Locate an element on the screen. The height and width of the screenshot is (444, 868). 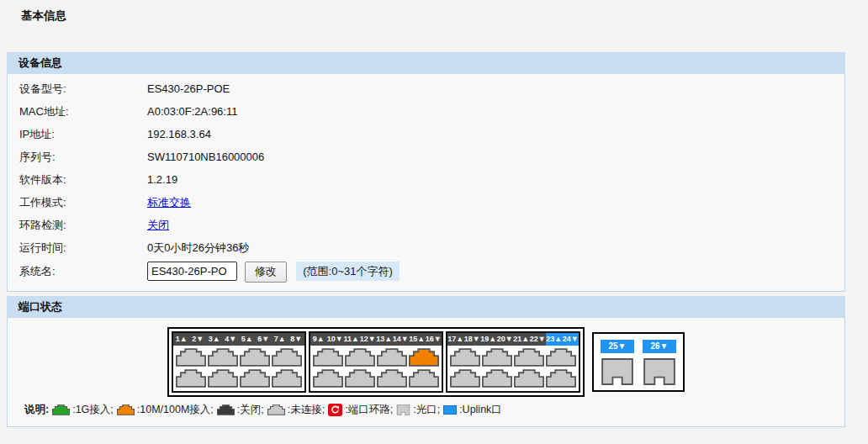
legend-item-text: :未连接; is located at coordinates (306, 410).